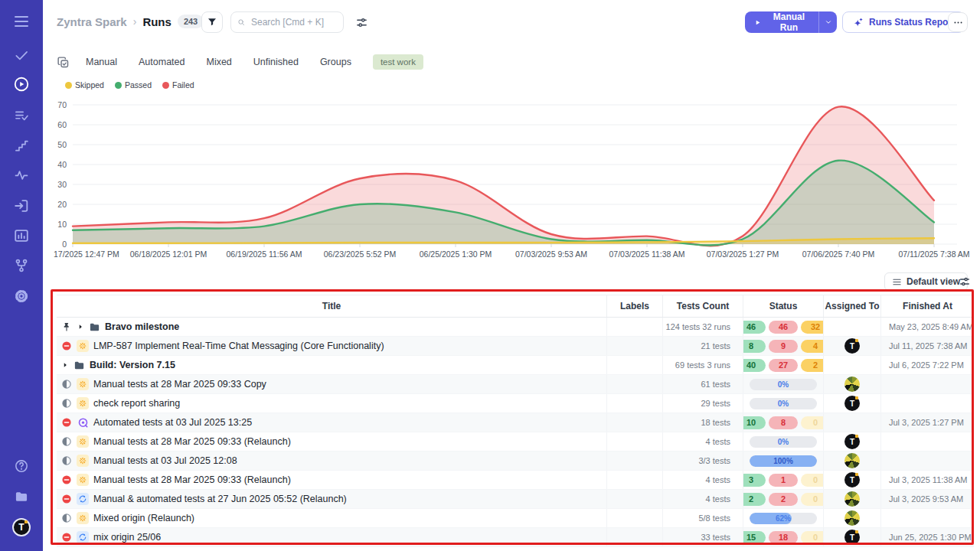 This screenshot has width=980, height=551. I want to click on sidebar-bar-chart-icon, so click(21, 236).